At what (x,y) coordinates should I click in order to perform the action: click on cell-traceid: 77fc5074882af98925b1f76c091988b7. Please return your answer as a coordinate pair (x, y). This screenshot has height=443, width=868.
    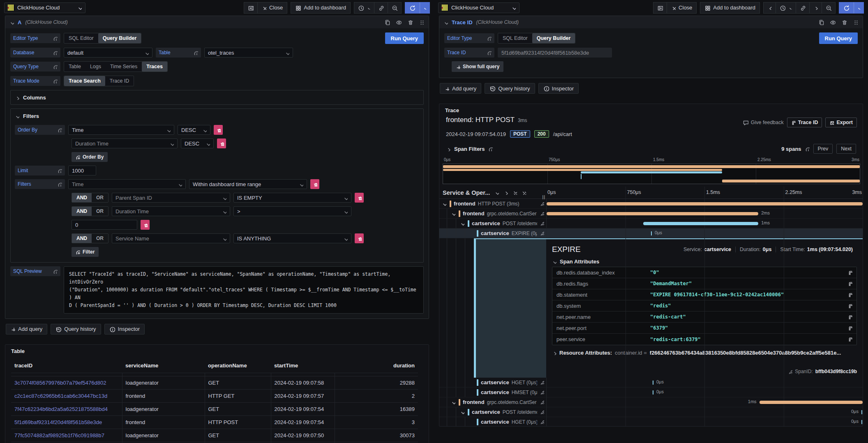
    Looking at the image, I should click on (67, 435).